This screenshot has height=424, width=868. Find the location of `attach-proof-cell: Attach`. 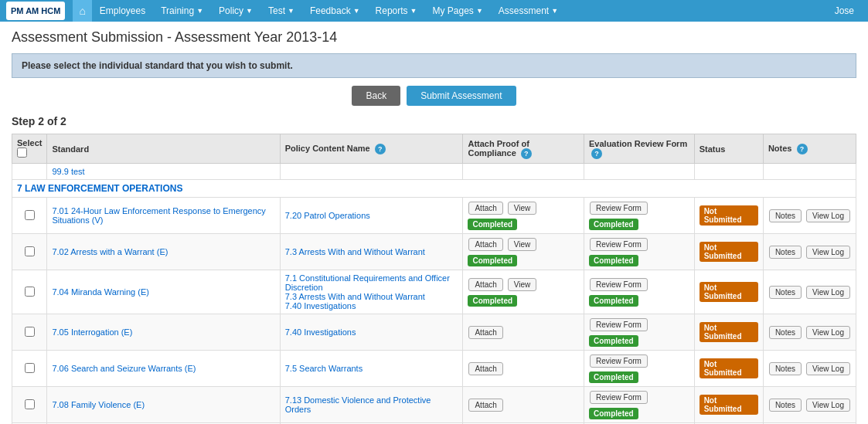

attach-proof-cell: Attach is located at coordinates (524, 332).